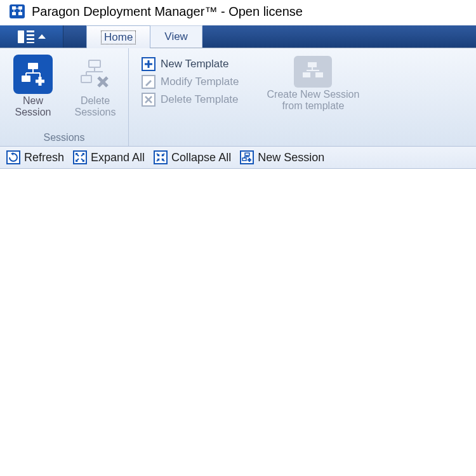 The width and height of the screenshot is (476, 476). What do you see at coordinates (190, 64) in the screenshot?
I see `new-template-button: New Template` at bounding box center [190, 64].